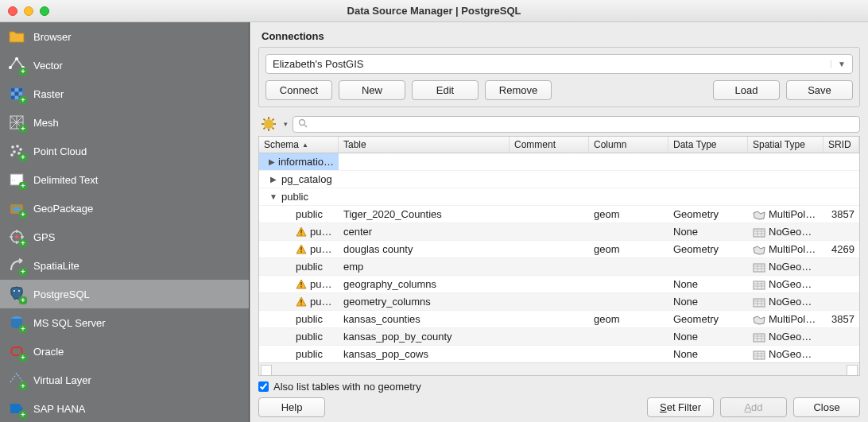  I want to click on sidebar-item-raster: +Raster, so click(124, 94).